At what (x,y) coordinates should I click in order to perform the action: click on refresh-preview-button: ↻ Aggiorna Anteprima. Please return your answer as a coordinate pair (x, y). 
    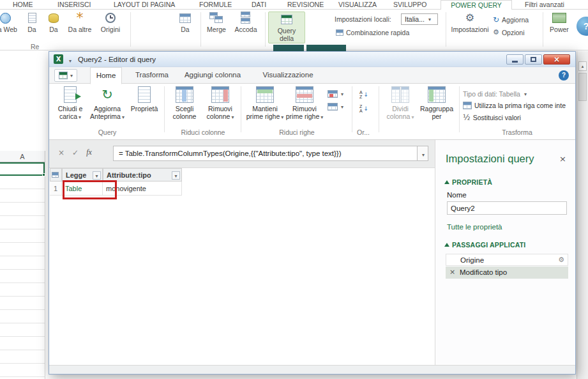
    Looking at the image, I should click on (107, 104).